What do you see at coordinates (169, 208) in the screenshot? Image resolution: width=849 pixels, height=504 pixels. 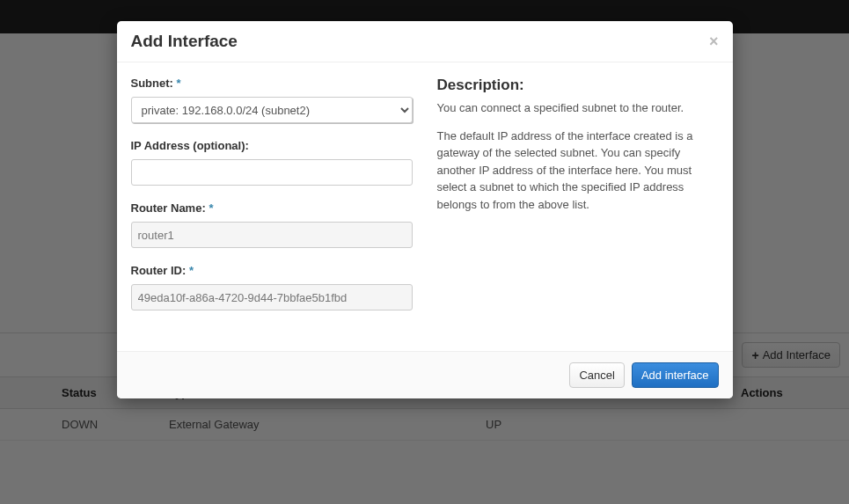 I see `router-name-label-text: Router Name:` at bounding box center [169, 208].